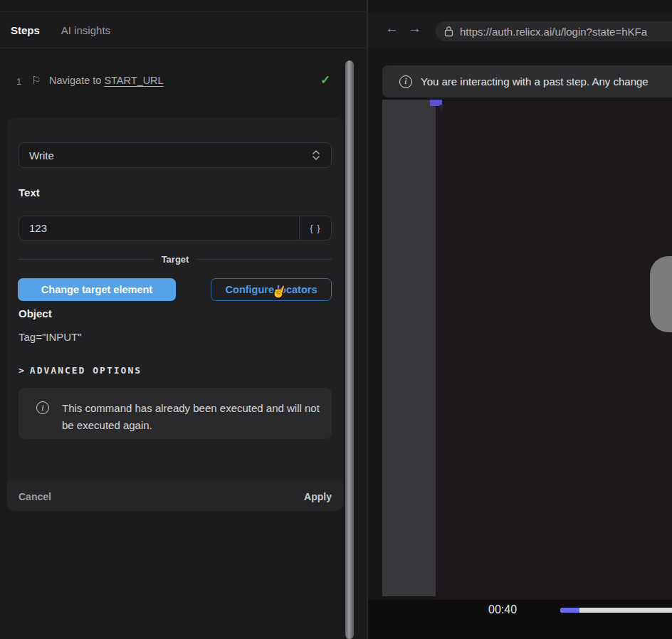 This screenshot has width=672, height=639. Describe the element at coordinates (520, 30) in the screenshot. I see `browser-chrome: ← → https://auth.relicx.ai/u/login?state…` at that location.